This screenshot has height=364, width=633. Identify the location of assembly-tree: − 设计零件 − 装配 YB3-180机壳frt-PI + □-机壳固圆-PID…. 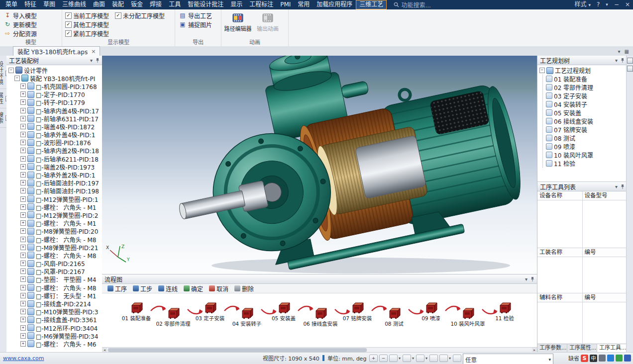
(54, 209).